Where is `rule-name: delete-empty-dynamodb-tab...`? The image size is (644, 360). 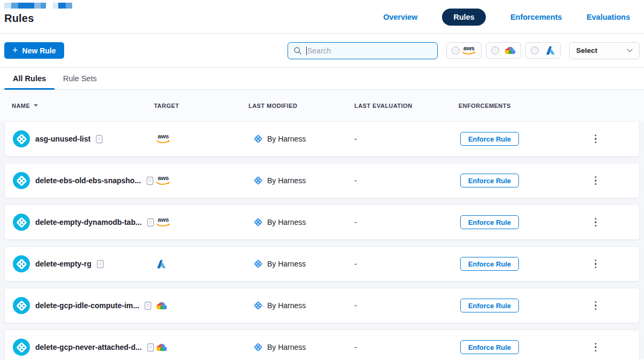
rule-name: delete-empty-dynamodb-tab... is located at coordinates (89, 222).